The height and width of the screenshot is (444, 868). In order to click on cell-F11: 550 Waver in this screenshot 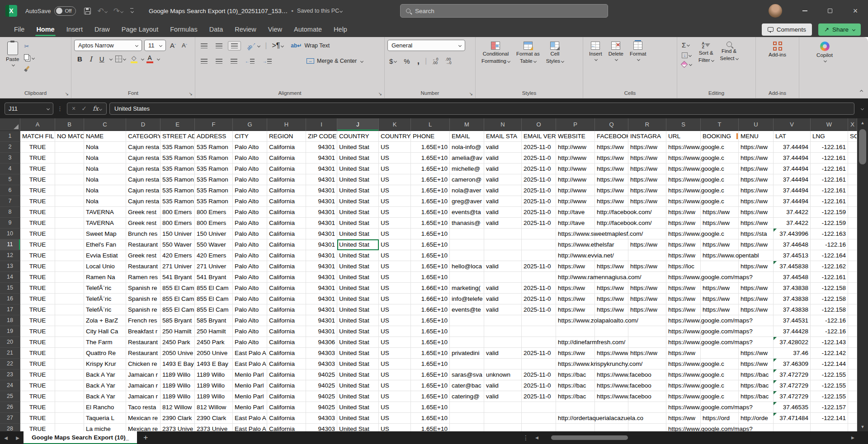, I will do `click(214, 245)`.